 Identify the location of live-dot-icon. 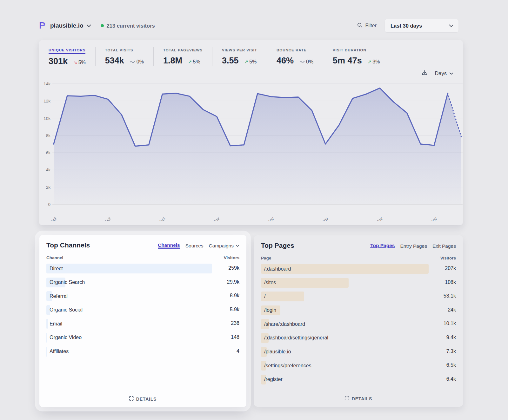
(102, 26).